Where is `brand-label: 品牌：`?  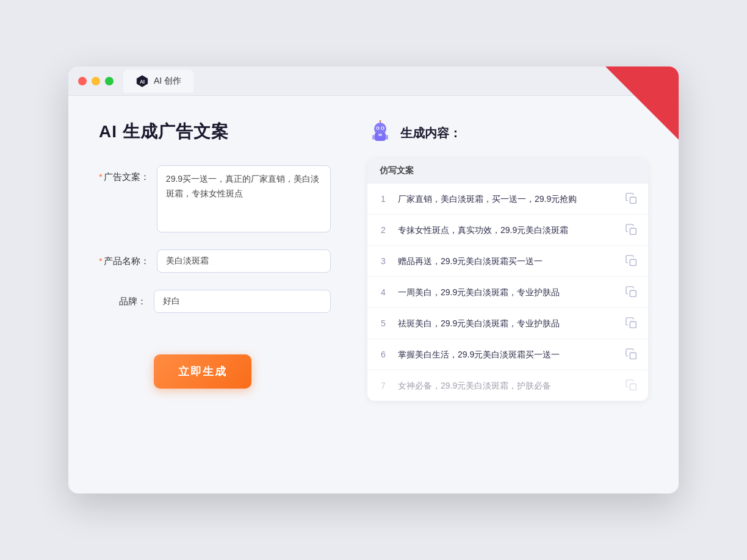 brand-label: 品牌： is located at coordinates (126, 299).